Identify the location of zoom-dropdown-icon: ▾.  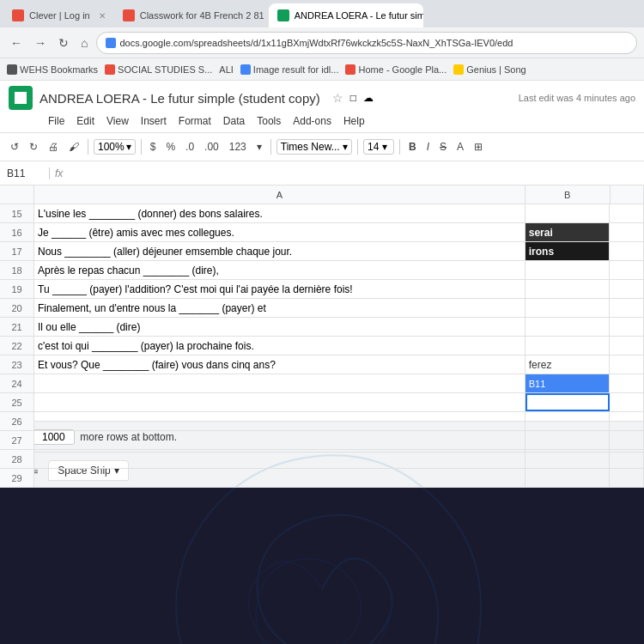
(129, 147).